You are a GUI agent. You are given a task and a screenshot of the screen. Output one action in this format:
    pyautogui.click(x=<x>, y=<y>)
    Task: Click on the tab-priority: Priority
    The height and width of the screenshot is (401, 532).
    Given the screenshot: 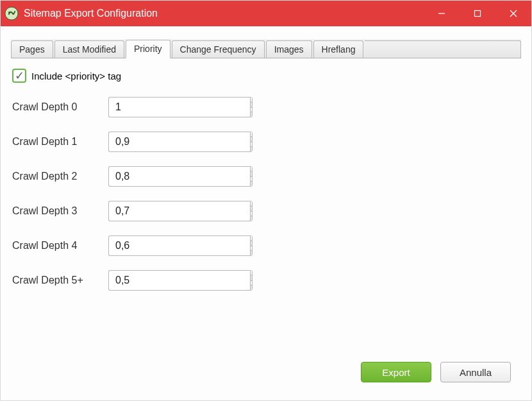 What is the action you would take?
    pyautogui.click(x=148, y=49)
    